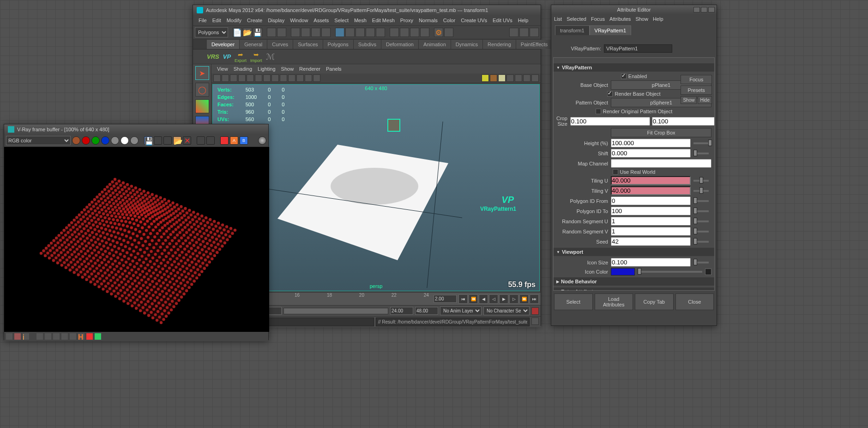 The height and width of the screenshot is (428, 868). Describe the element at coordinates (696, 79) in the screenshot. I see `focus-button: Focus` at that location.